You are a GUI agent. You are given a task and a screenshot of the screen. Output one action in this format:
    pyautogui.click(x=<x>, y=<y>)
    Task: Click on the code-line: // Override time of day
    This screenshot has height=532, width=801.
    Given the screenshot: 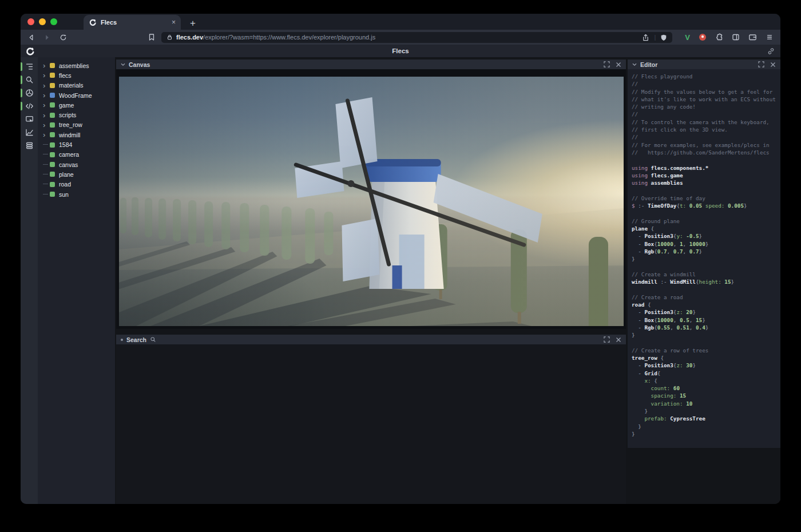 What is the action you would take?
    pyautogui.click(x=705, y=198)
    